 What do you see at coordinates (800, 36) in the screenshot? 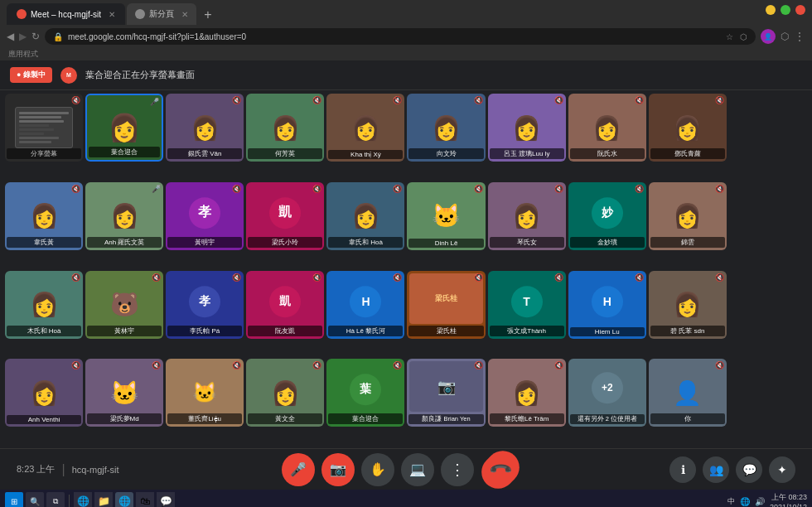
I see `menu-icon: ⋮` at bounding box center [800, 36].